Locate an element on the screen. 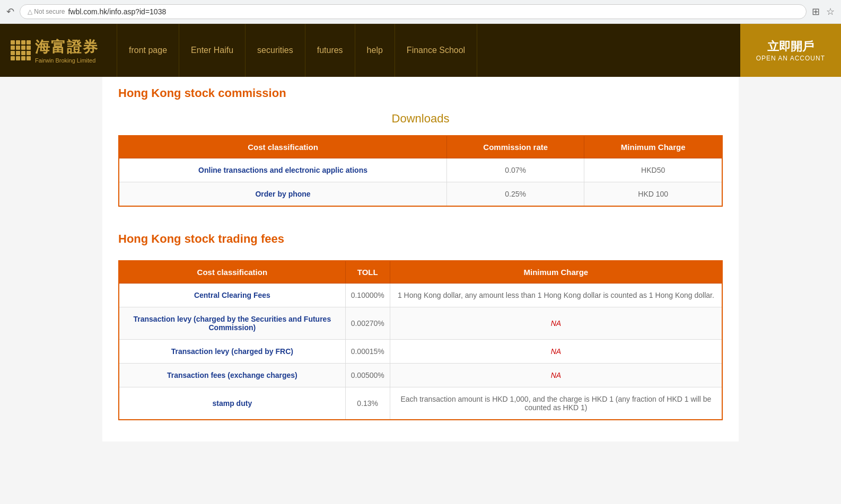  row1-minimum: HKD50 is located at coordinates (653, 171).